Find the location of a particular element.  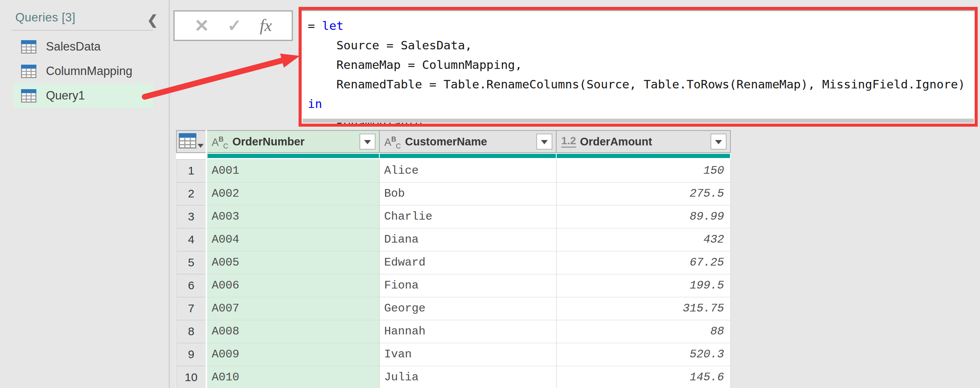

grid-header-row: ABCOrderNumberABCCustomerName1.2OrderAmo… is located at coordinates (453, 142).